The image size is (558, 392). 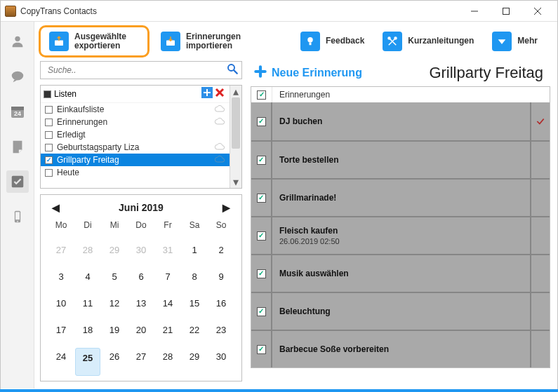 I want to click on lists-scrollbar: ▴ ▾, so click(x=236, y=137).